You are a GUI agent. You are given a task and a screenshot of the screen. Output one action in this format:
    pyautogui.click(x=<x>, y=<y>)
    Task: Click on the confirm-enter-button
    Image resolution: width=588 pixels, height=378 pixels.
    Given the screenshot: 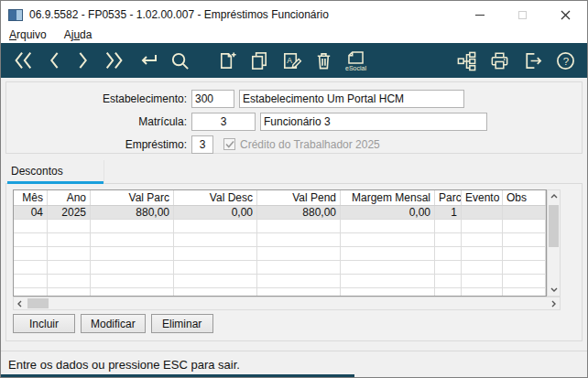 What is the action you would take?
    pyautogui.click(x=147, y=60)
    